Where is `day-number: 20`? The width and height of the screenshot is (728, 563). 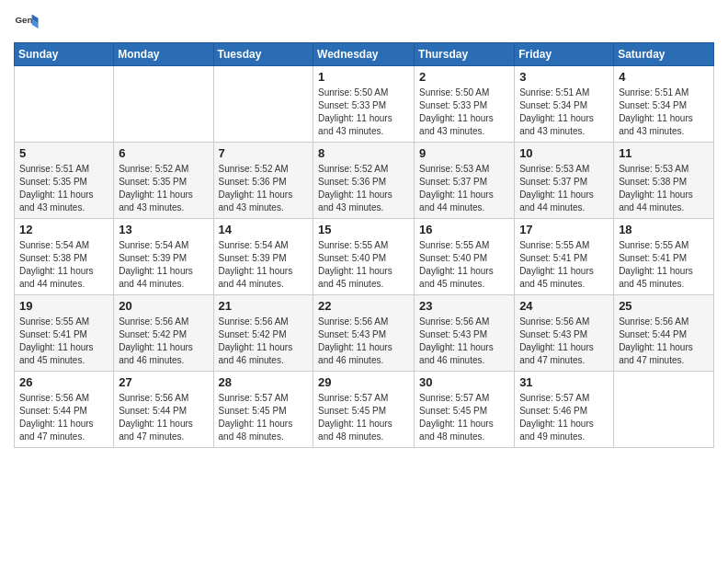
day-number: 20 is located at coordinates (164, 305).